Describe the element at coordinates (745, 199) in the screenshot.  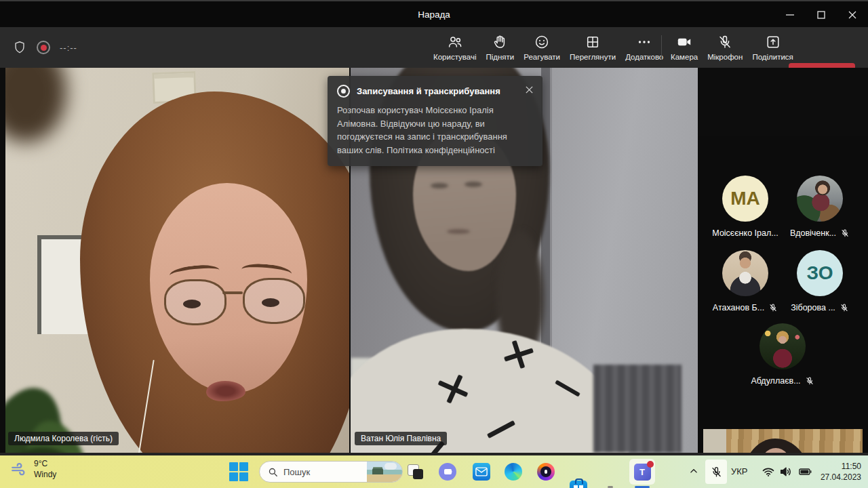
I see `avatar-initials: МА` at that location.